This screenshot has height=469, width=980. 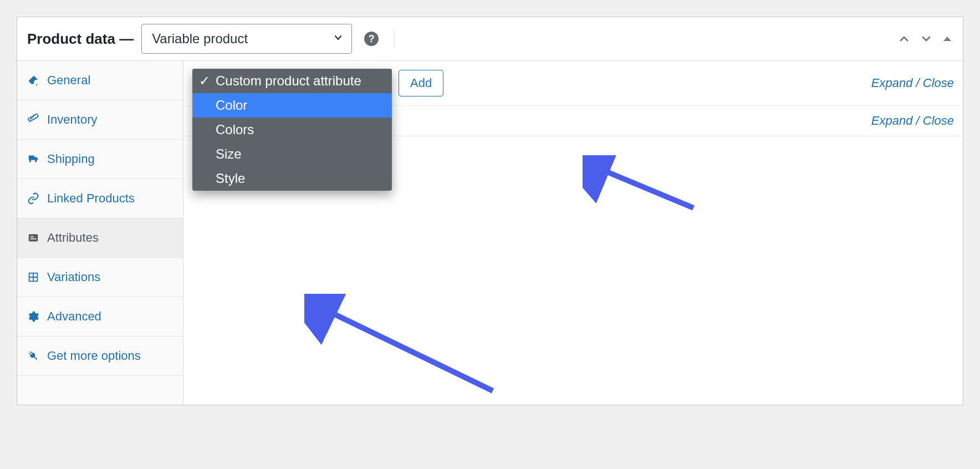 I want to click on attribute-dropdown-wrap: ✓ Custom product attribute Color Colors, so click(x=292, y=83).